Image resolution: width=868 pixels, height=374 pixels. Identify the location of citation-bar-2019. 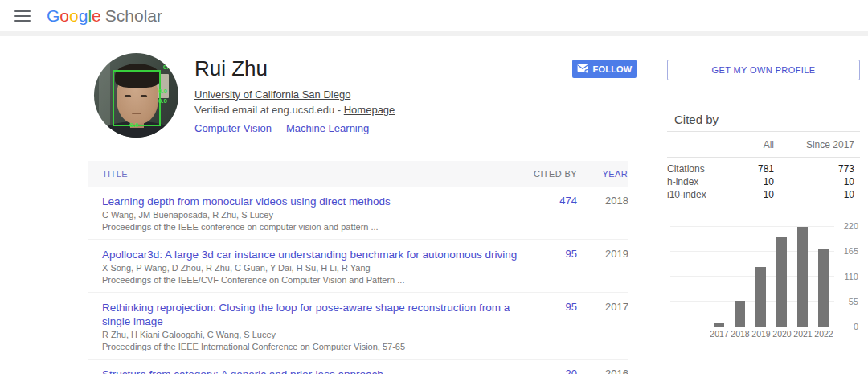
(760, 297).